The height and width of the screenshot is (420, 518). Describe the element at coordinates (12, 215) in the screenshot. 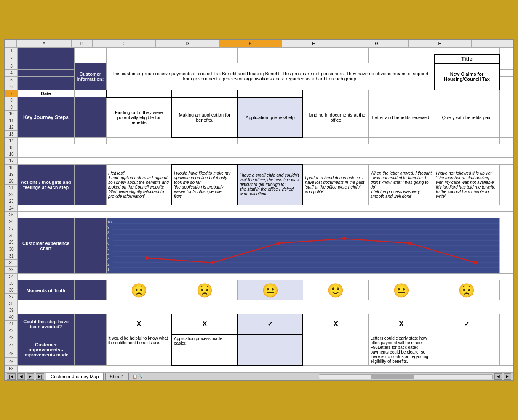

I see `row-num-25: 25` at that location.